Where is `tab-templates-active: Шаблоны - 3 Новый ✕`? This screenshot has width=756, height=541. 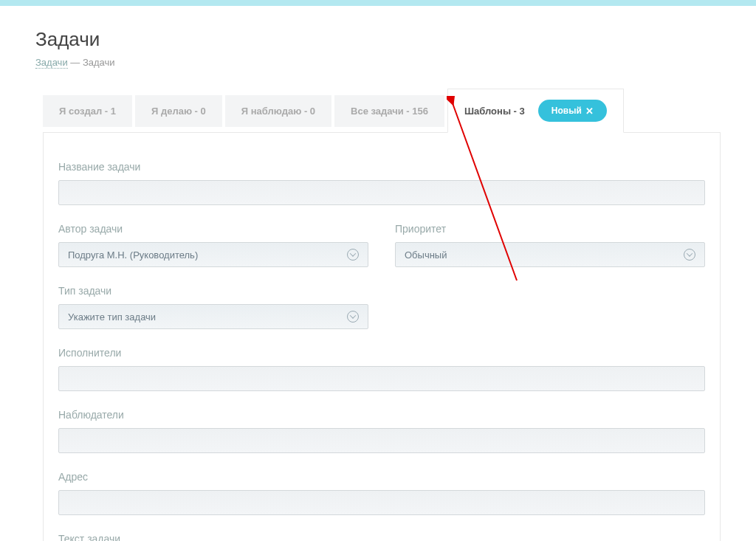
tab-templates-active: Шаблоны - 3 Новый ✕ is located at coordinates (536, 111).